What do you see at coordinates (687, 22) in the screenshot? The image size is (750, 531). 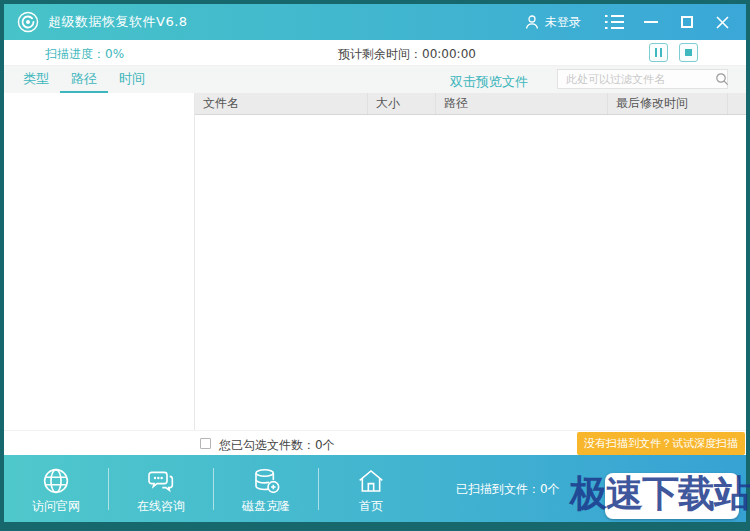 I see `maximize-button` at bounding box center [687, 22].